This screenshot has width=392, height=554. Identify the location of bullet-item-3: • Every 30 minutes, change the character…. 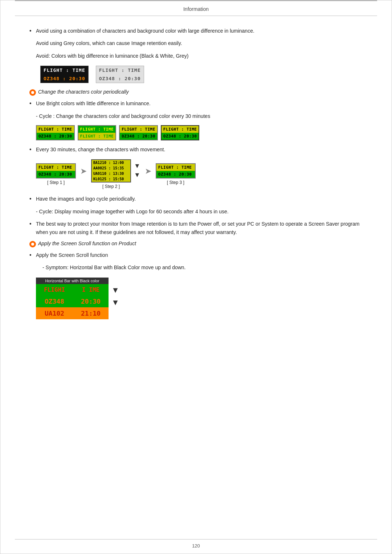
(196, 149).